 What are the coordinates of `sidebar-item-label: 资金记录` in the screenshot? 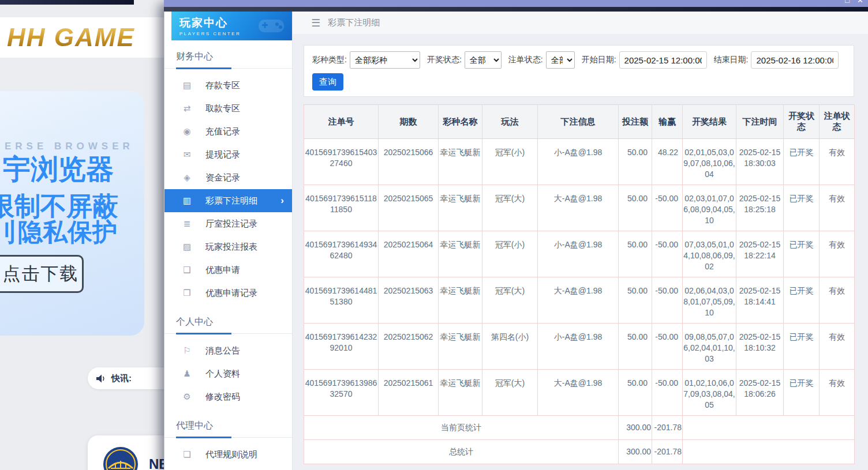 It's located at (223, 178).